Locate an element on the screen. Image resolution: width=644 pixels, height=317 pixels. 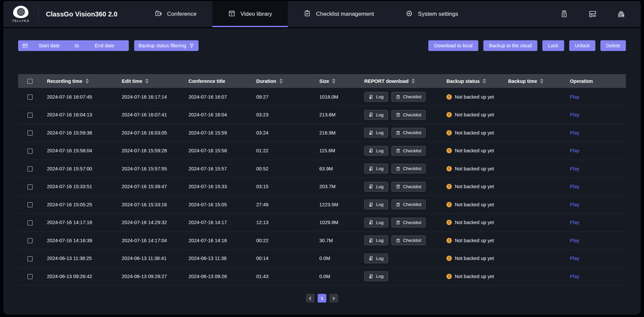
prev-page-button is located at coordinates (310, 298).